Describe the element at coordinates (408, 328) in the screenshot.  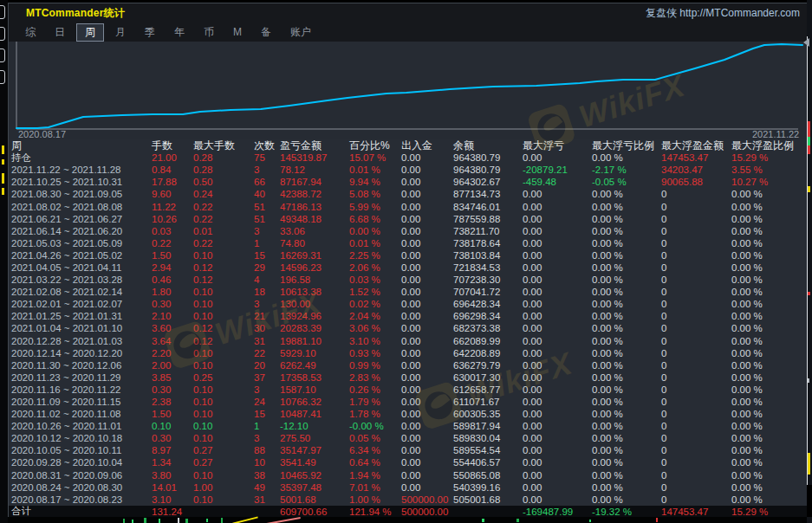
I see `table-row: 2021.01.04 ~ 2021.01.103.600.123020283.3…` at that location.